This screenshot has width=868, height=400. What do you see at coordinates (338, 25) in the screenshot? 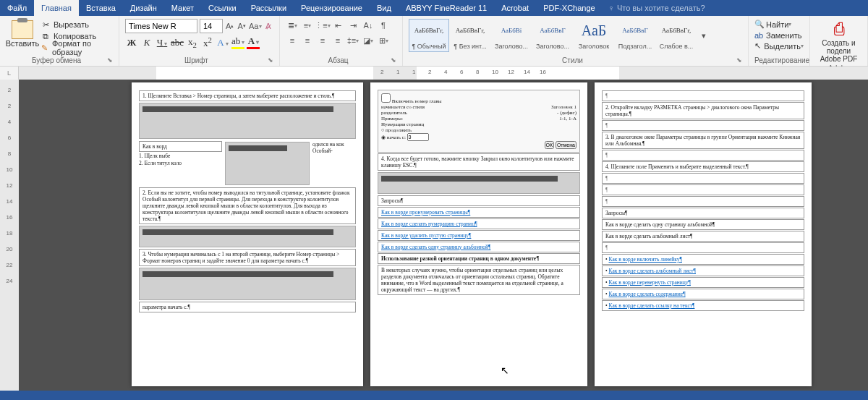
I see `decrease-indent-button: ⇤` at bounding box center [338, 25].